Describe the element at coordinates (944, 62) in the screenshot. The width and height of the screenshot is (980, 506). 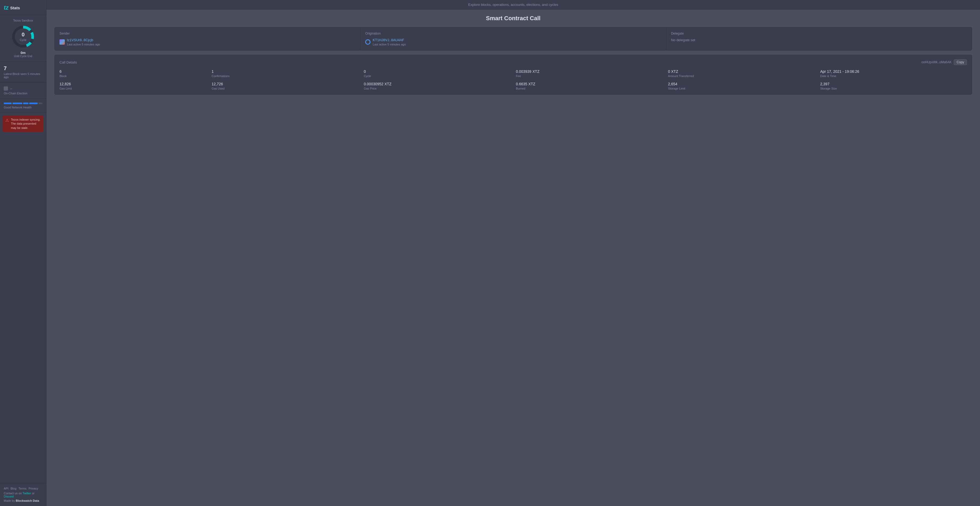
I see `hash-copy-row: ooHUpxWk..oMa6AK Copy` at that location.